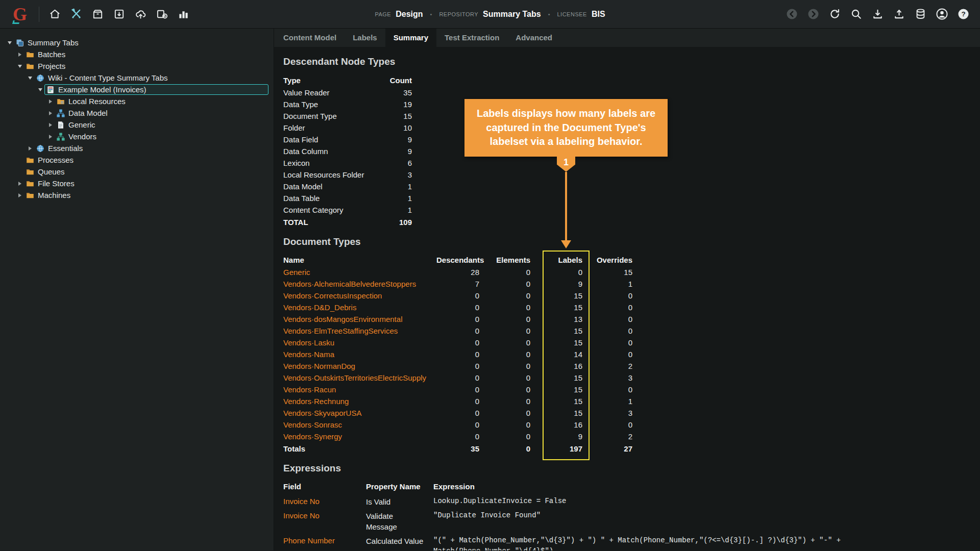  I want to click on tab-bar: Content ModelLabelsSummaryTest Extractio…, so click(627, 38).